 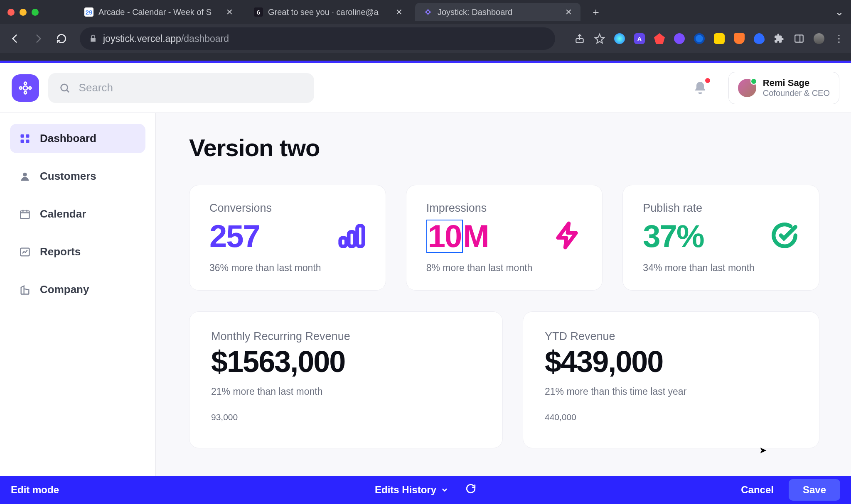 What do you see at coordinates (78, 290) in the screenshot?
I see `sidebar-item-company: Company` at bounding box center [78, 290].